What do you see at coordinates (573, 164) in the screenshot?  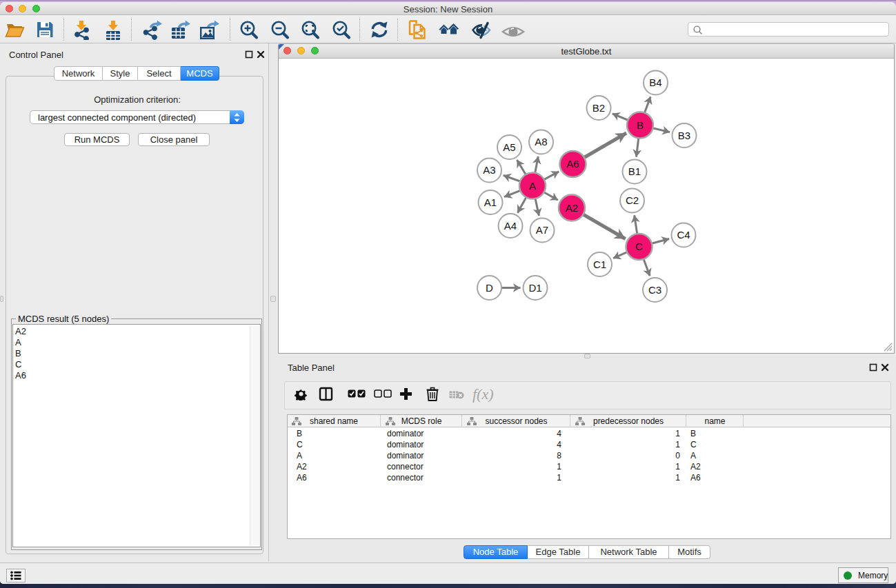 I see `svg-text: A6` at bounding box center [573, 164].